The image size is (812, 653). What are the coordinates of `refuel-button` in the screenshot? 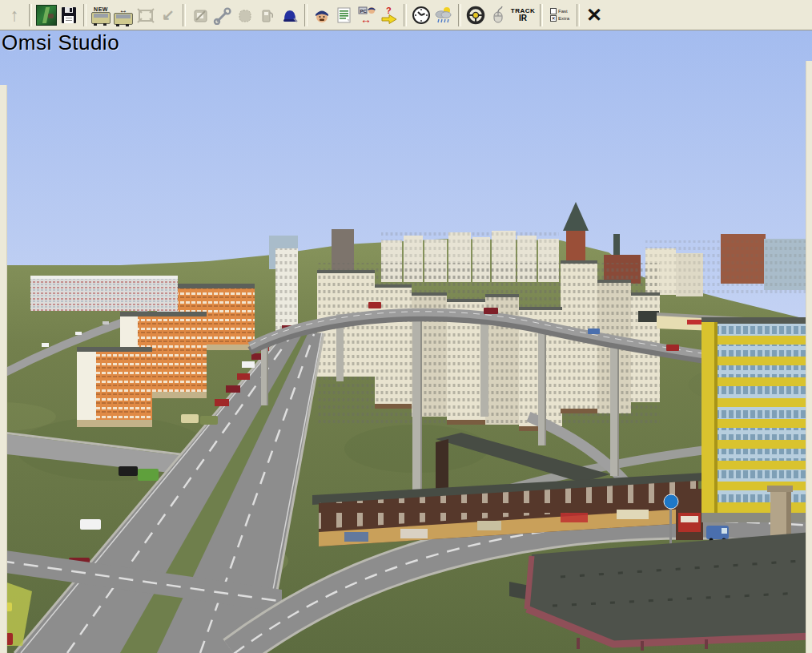 It's located at (267, 15).